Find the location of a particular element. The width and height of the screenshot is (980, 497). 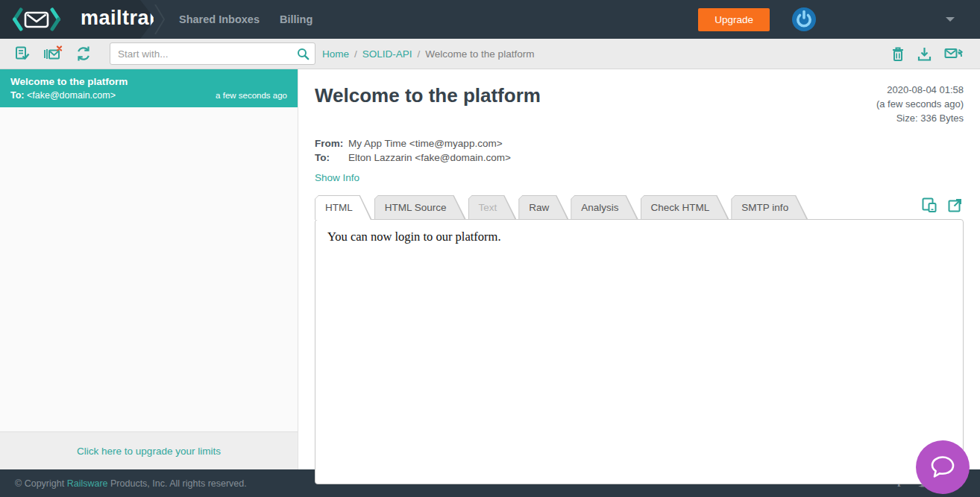

mailtrap-logo-icon is located at coordinates (43, 19).